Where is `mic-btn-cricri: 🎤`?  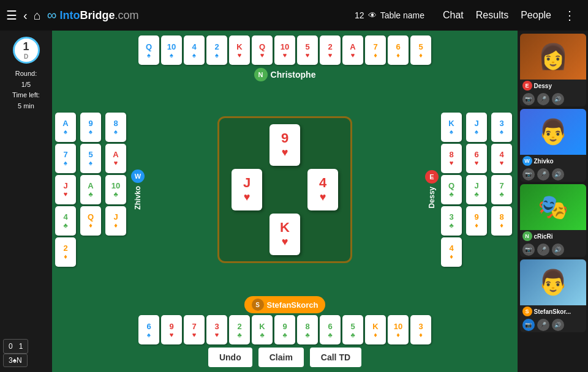
mic-btn-cricri: 🎤 is located at coordinates (543, 250).